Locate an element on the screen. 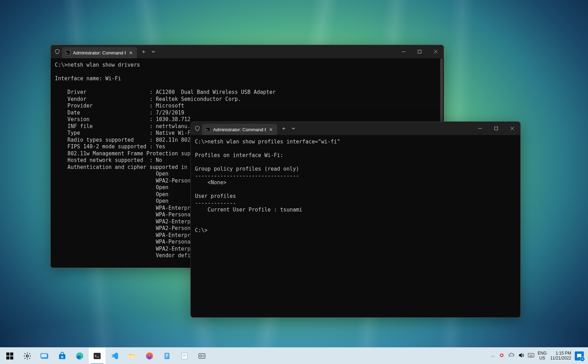 The width and height of the screenshot is (588, 364). task-view-icon is located at coordinates (45, 356).